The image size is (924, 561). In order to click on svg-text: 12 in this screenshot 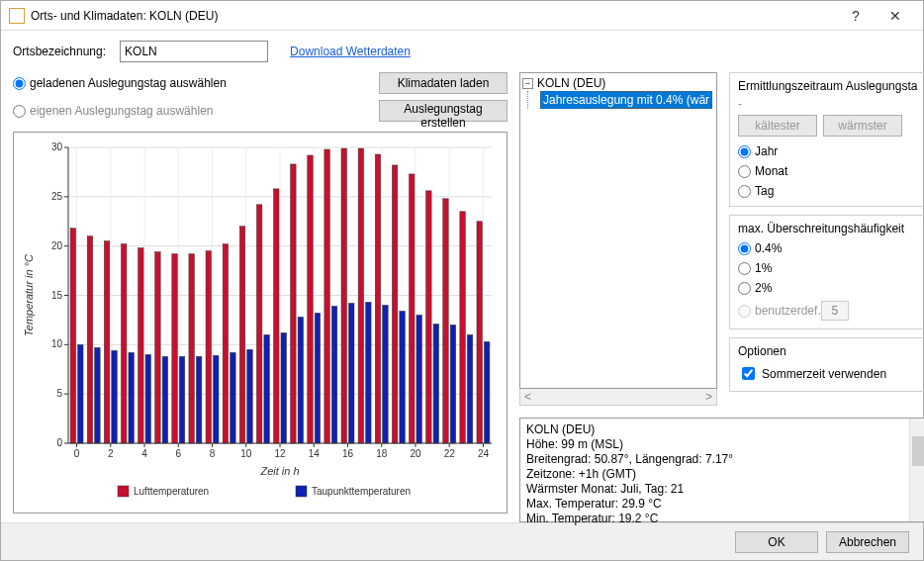, I will do `click(280, 453)`.